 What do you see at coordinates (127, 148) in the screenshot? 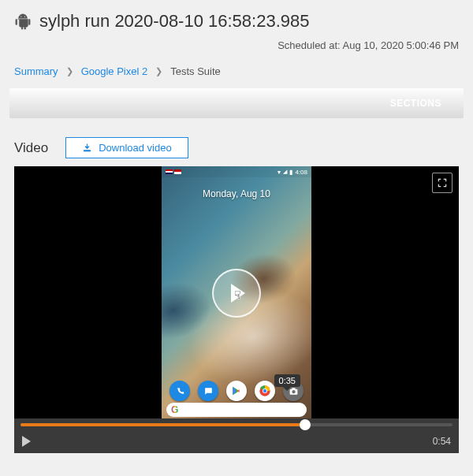
I see `download-video-button: Download video` at bounding box center [127, 148].